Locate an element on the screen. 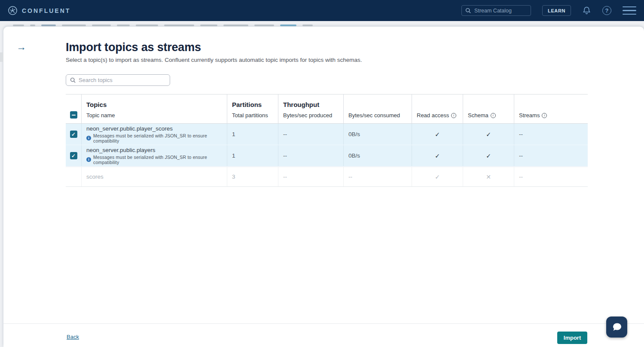 This screenshot has width=644, height=347. chat-bubble-icon is located at coordinates (617, 327).